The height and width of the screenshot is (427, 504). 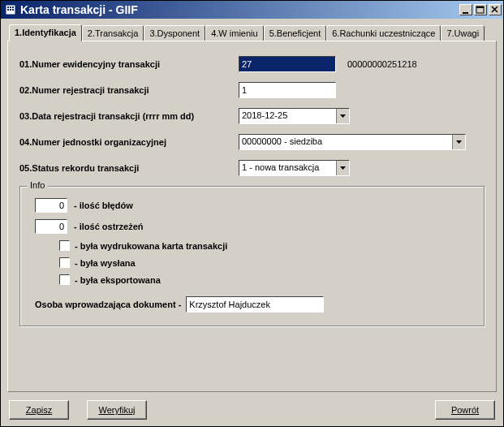 I want to click on tab-beneficjent: 5.Beneficjent, so click(x=295, y=32).